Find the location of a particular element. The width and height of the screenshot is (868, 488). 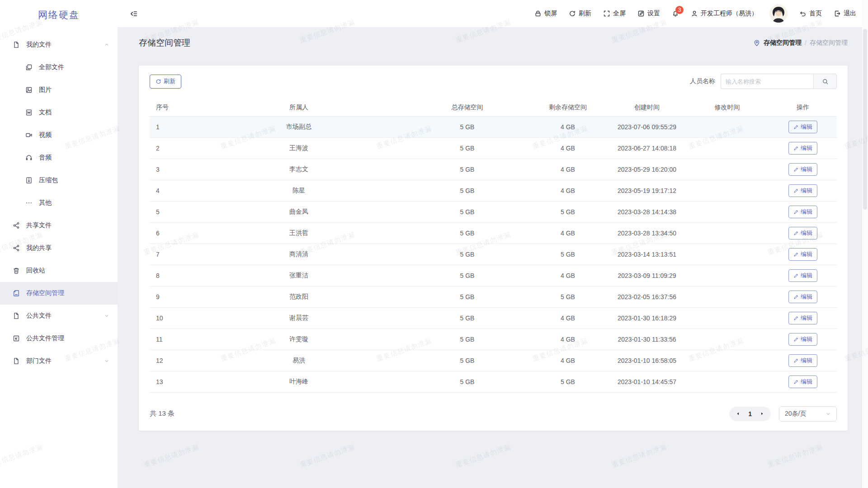

table-row: 7商清清5 GB5 GB2023-03-14 13:13:51编辑 is located at coordinates (493, 254).